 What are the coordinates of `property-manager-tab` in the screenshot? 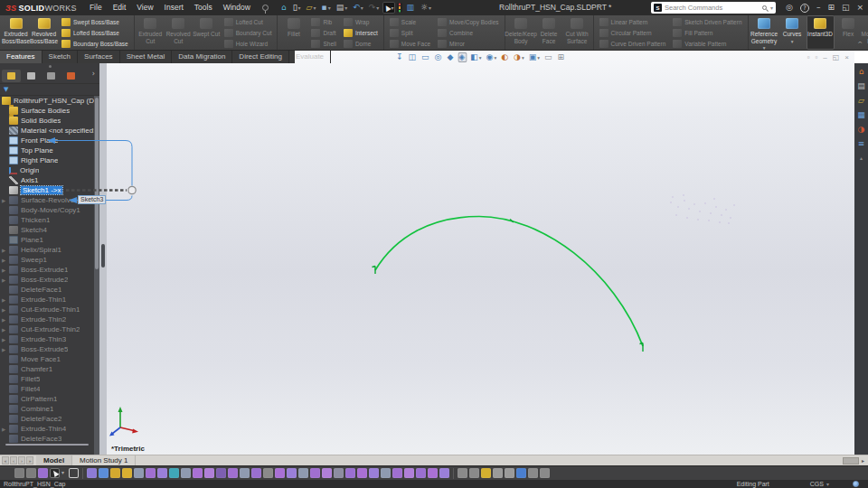 It's located at (31, 76).